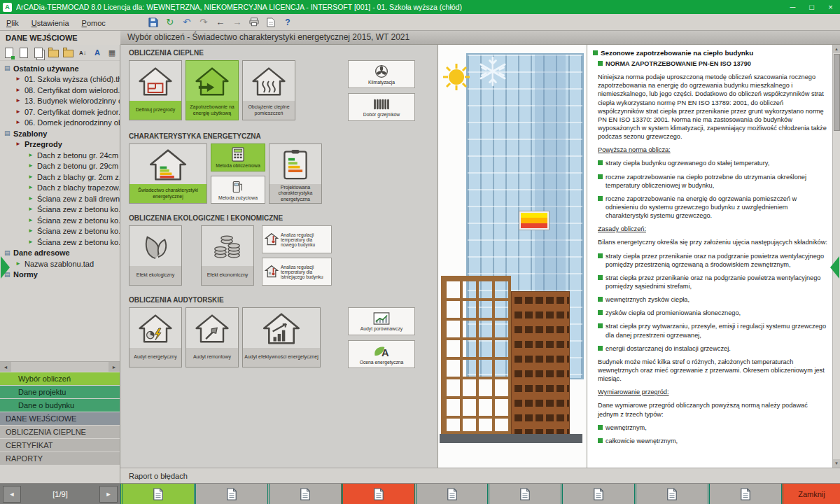 The image size is (840, 504). Describe the element at coordinates (713, 150) in the screenshot. I see `info-block: Powyższa norma oblicza:` at that location.